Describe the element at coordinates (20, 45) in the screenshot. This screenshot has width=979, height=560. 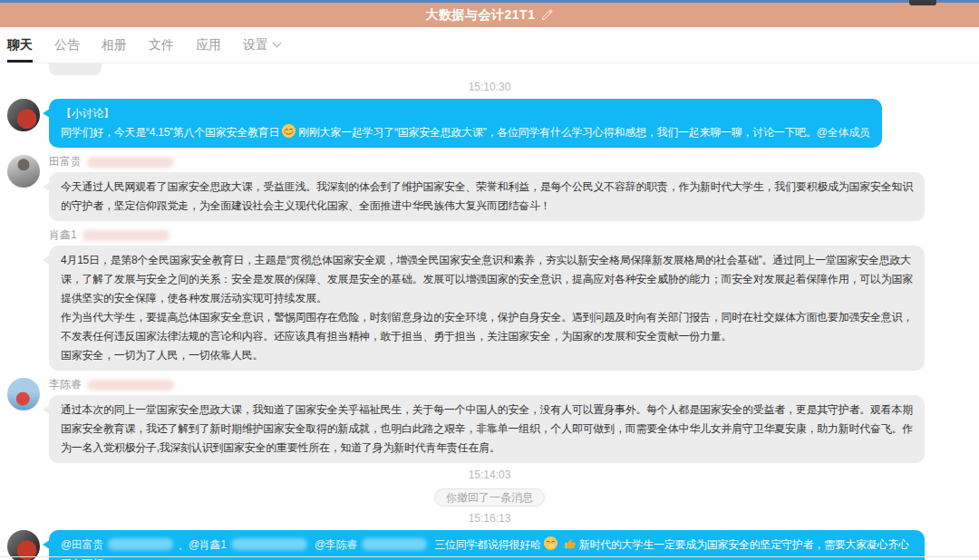
I see `tab-chat-label: 聊天` at that location.